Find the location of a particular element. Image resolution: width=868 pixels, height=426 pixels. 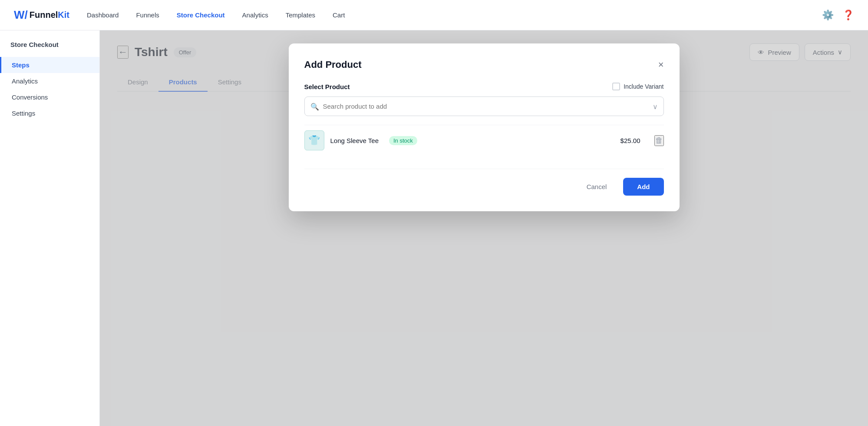

top-nav: W/ FunnelKit Dashboard Funnels Store Che… is located at coordinates (434, 15).